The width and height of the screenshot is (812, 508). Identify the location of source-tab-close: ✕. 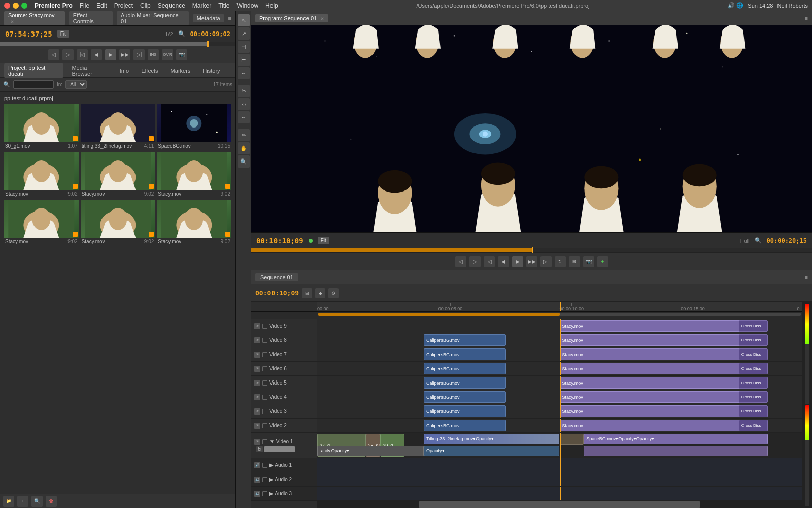
(12, 22).